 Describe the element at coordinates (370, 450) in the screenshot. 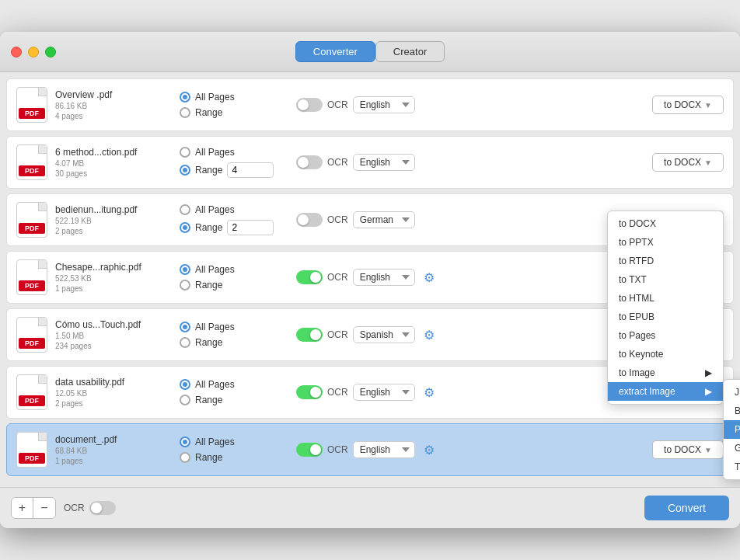

I see `table-row: PDF document_.pdf 68.84 KB 1 pages All P…` at that location.